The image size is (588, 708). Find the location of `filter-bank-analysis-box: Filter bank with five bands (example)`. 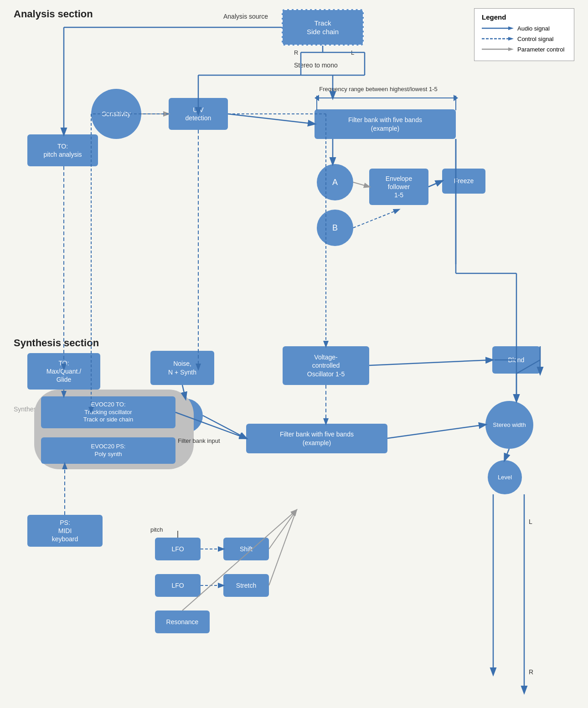

filter-bank-analysis-box: Filter bank with five bands (example) is located at coordinates (385, 124).